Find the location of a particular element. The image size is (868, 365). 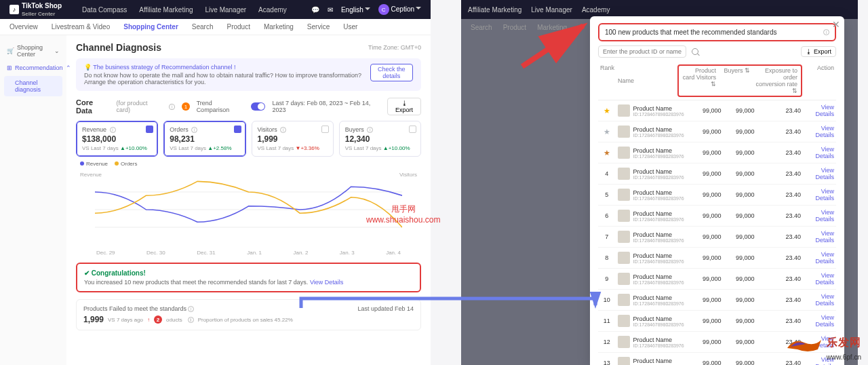

rank-cell: 8 is located at coordinates (607, 258).